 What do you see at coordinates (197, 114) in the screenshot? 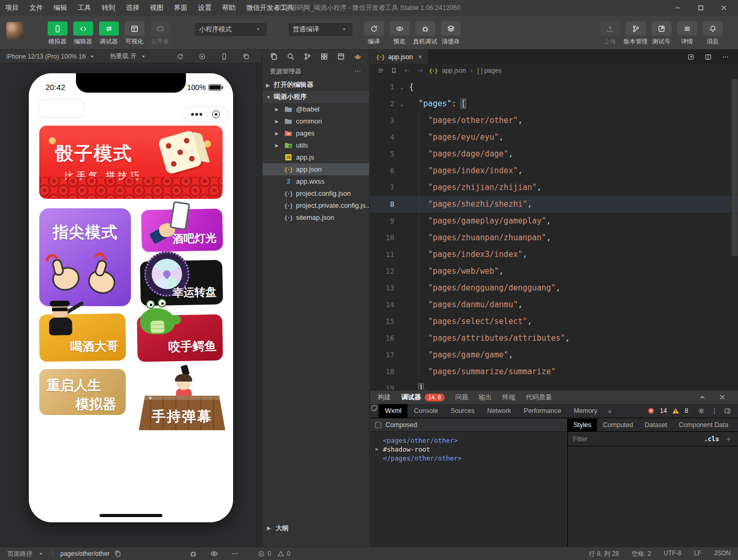
I see `more-menu-icon` at bounding box center [197, 114].